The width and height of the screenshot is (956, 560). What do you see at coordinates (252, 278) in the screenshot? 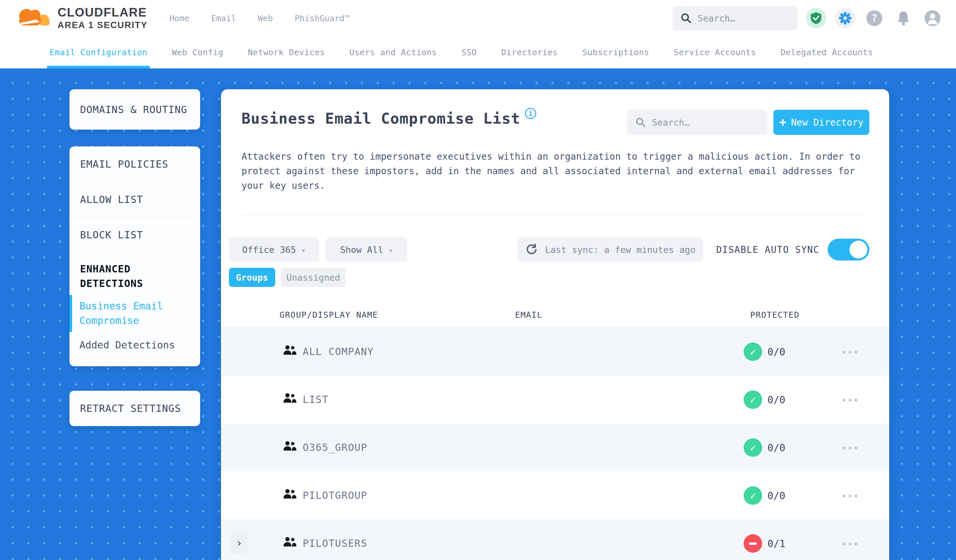
I see `view-tab-groups: Groups` at bounding box center [252, 278].